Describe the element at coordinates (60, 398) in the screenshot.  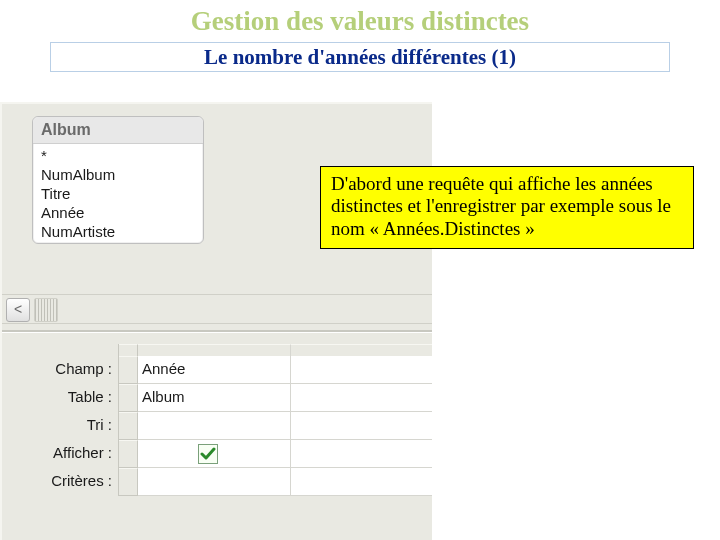
I see `row-label-table: Table :` at that location.